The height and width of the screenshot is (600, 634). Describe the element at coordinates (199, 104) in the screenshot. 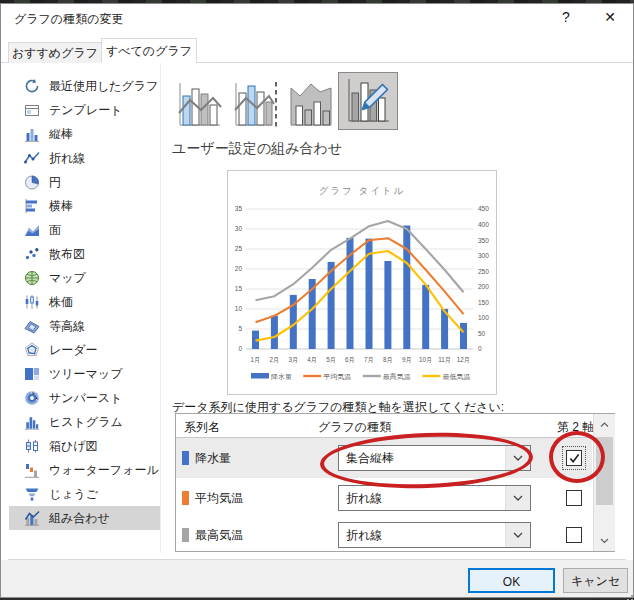

I see `gallery-item-clustered-column-line` at that location.